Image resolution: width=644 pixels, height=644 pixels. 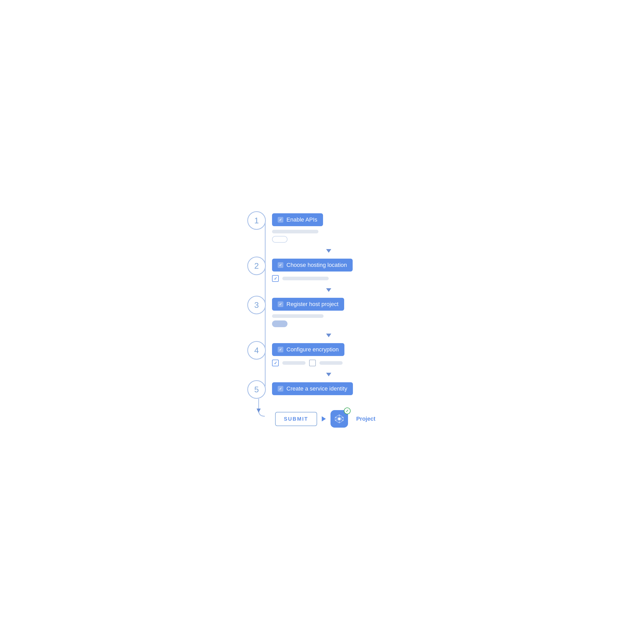 What do you see at coordinates (257, 350) in the screenshot?
I see `step-circle-4: 4` at bounding box center [257, 350].